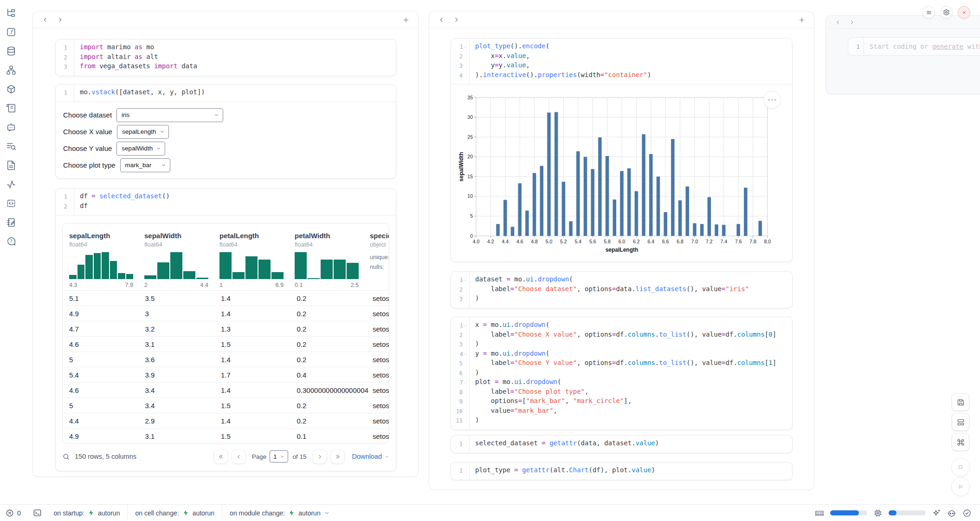  I want to click on table-row: 5.43.91.70.4setosa, so click(226, 374).